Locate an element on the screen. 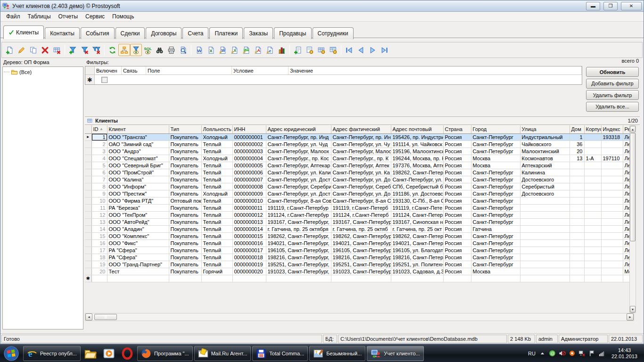  cell: 191023, Санкт-Петербург, is located at coordinates (298, 272).